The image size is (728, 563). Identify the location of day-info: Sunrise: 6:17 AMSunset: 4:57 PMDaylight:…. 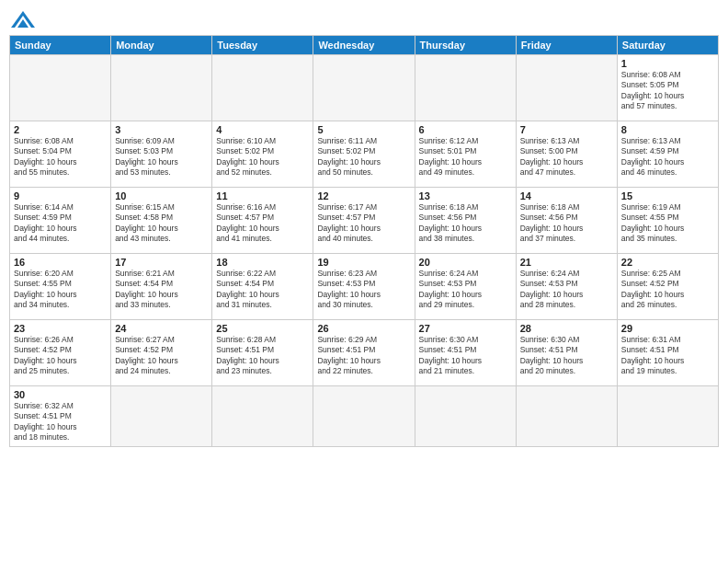
(364, 224).